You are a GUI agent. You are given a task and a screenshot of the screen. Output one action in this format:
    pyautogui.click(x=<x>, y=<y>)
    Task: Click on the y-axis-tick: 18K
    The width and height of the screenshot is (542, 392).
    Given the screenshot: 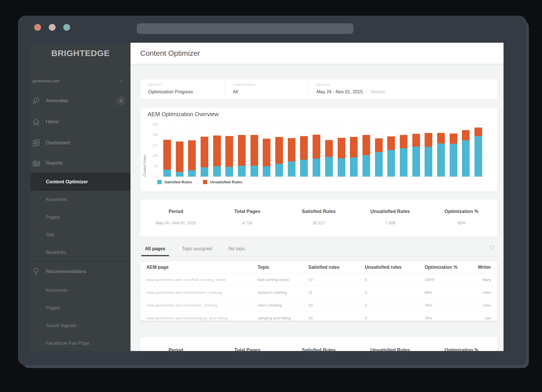 What is the action you would take?
    pyautogui.click(x=152, y=155)
    